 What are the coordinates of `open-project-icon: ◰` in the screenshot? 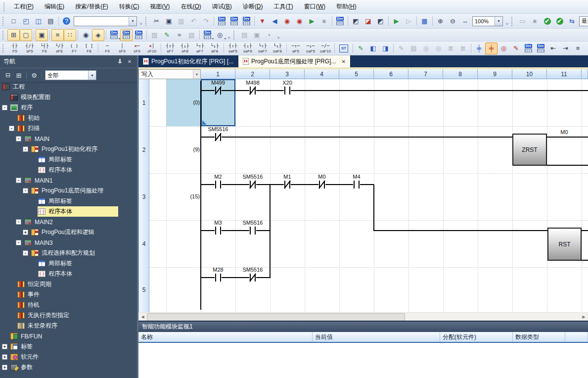 It's located at (26, 21).